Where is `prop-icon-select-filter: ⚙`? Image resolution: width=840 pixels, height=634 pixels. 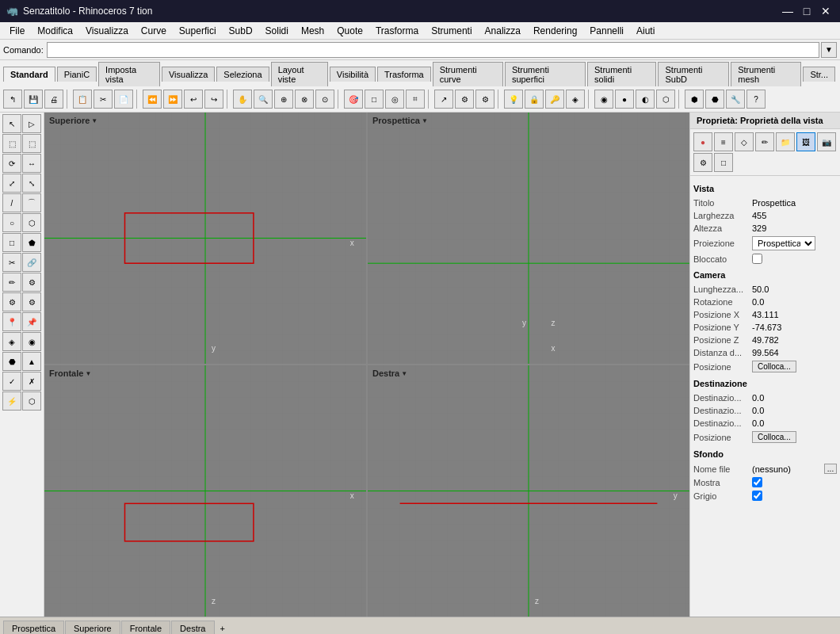
prop-icon-select-filter: ⚙ is located at coordinates (703, 162).